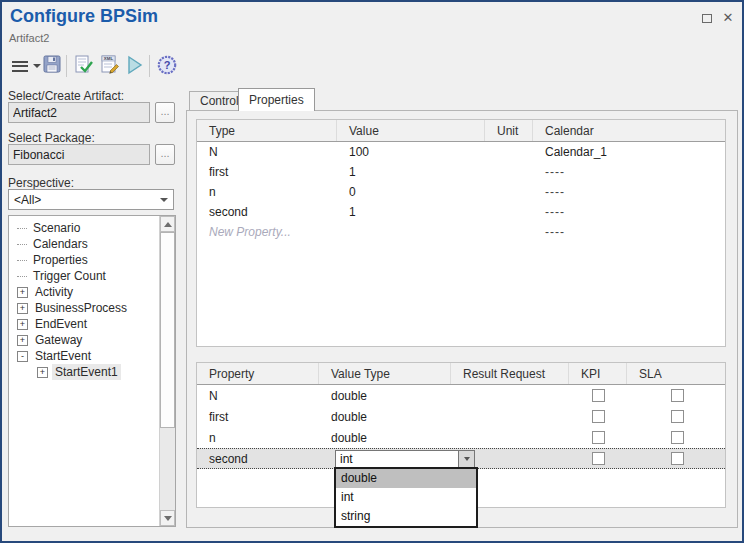  I want to click on save-icon, so click(52, 64).